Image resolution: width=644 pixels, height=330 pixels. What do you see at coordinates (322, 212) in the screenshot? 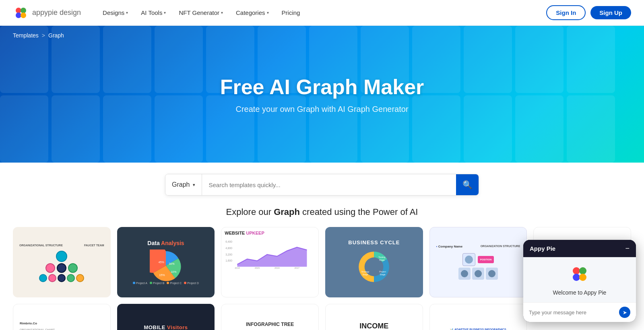
I see `explore-title: Explore our Graph created using the Powe…` at bounding box center [322, 212].